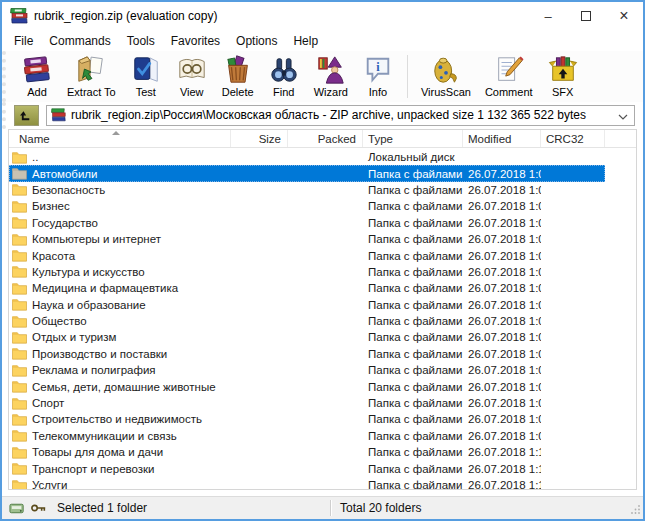 This screenshot has width=645, height=521. What do you see at coordinates (307, 370) in the screenshot?
I see `table-row: Реклама и полиграфия Папка с файлами 26.…` at bounding box center [307, 370].